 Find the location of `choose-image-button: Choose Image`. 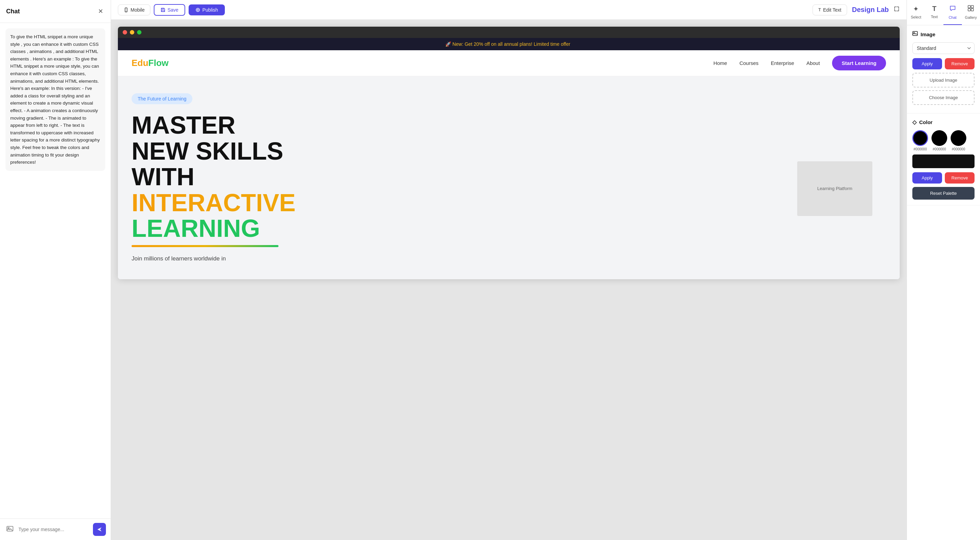

choose-image-button: Choose Image is located at coordinates (943, 97).